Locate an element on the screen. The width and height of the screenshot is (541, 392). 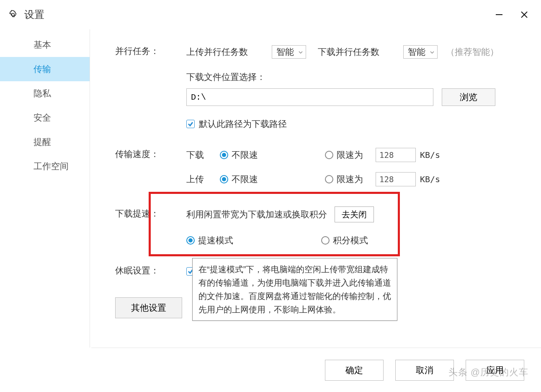
label-upload-parallel: 上传并行任务数 is located at coordinates (228, 52).